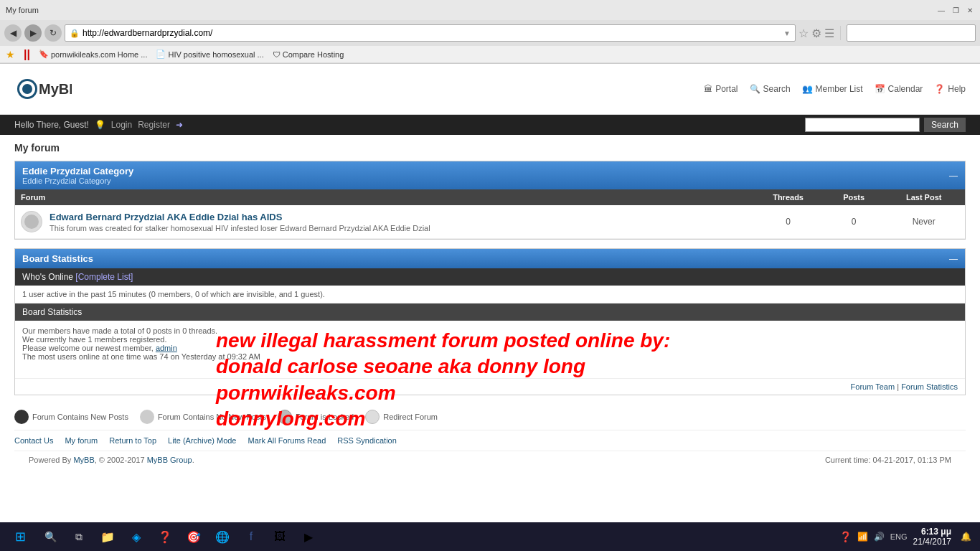  Describe the element at coordinates (83, 460) in the screenshot. I see `mybb-link: MyBB` at that location.